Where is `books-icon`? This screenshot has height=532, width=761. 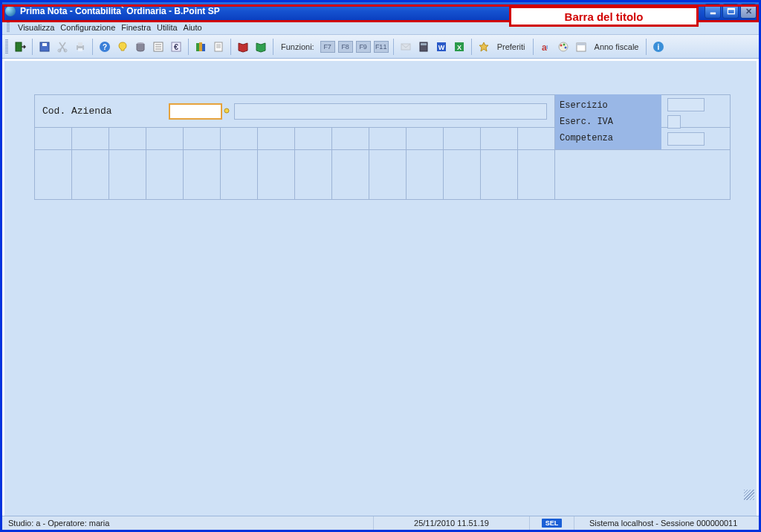 books-icon is located at coordinates (201, 47).